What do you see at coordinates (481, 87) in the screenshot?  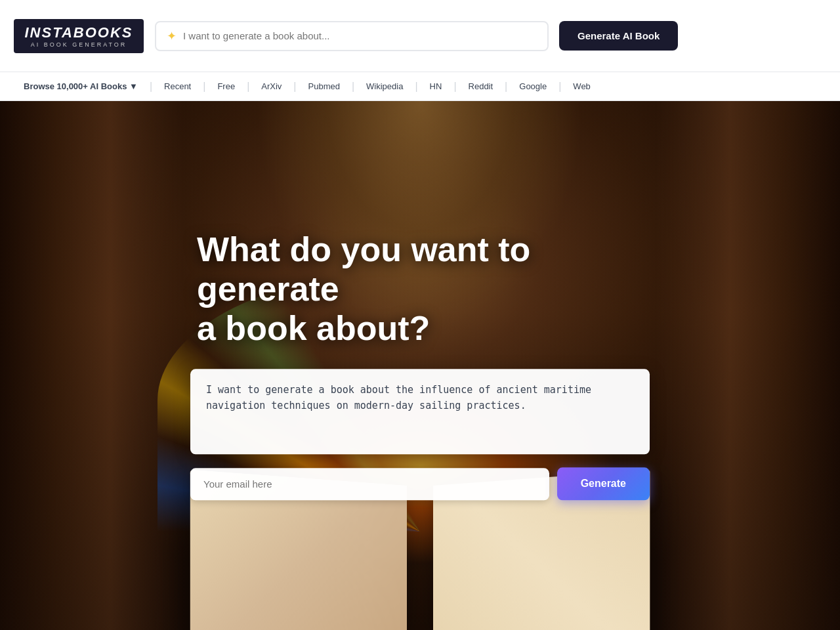 I see `nav-item-reddit: Reddit` at bounding box center [481, 87].